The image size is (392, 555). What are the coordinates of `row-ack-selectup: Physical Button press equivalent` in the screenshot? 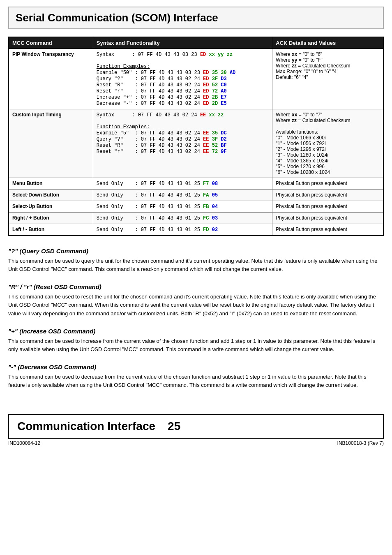 It's located at (328, 207).